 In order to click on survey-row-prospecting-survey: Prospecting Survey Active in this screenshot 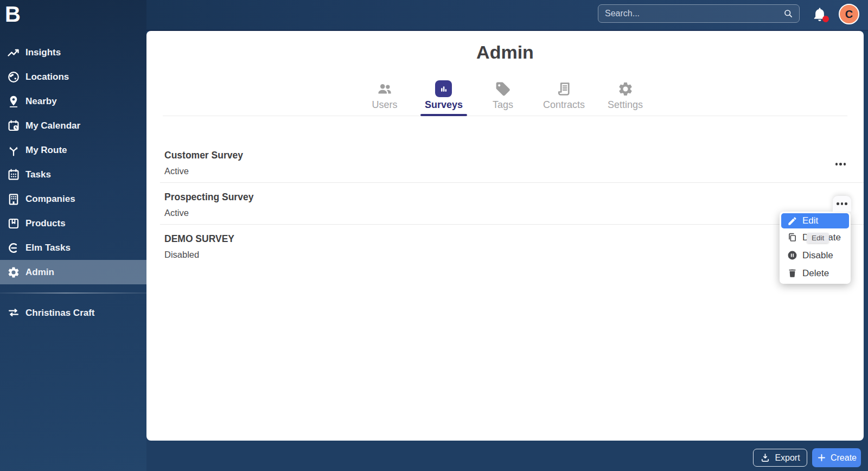, I will do `click(505, 204)`.